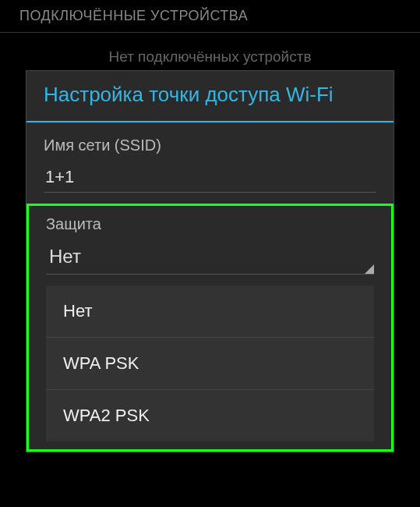 The image size is (420, 507). Describe the element at coordinates (210, 158) in the screenshot. I see `ssid-field-block: Имя сети (SSID)` at that location.